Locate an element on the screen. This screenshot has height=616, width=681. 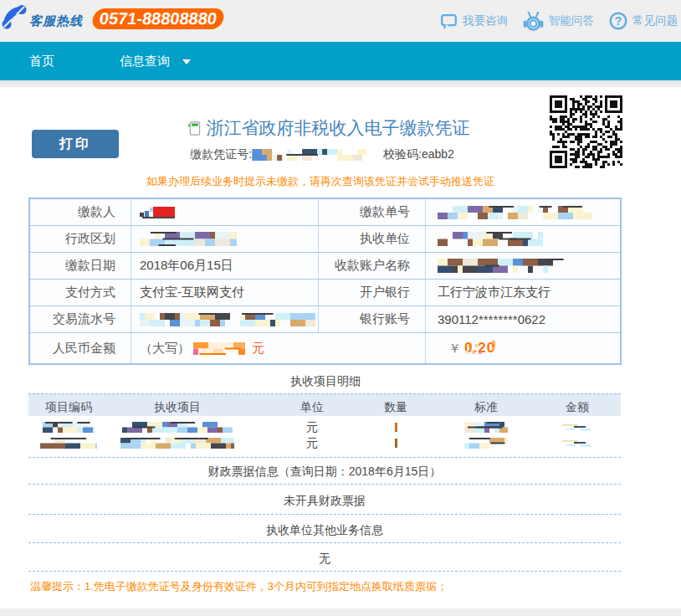
other-biz-info: 执收单位其他业务信息 is located at coordinates (325, 529).